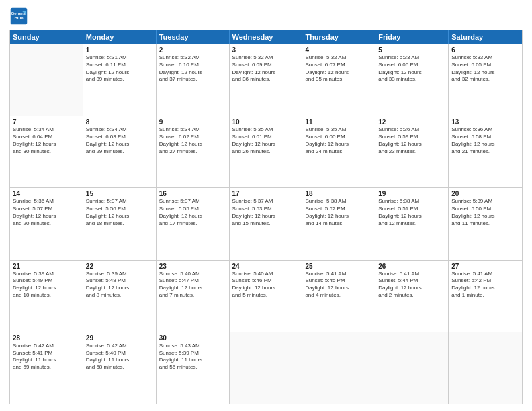 Image resolution: width=532 pixels, height=411 pixels. I want to click on cal-cell-r0c6: 6Sunrise: 5:33 AM Sunset: 6:05 PM Daylig…, so click(485, 80).